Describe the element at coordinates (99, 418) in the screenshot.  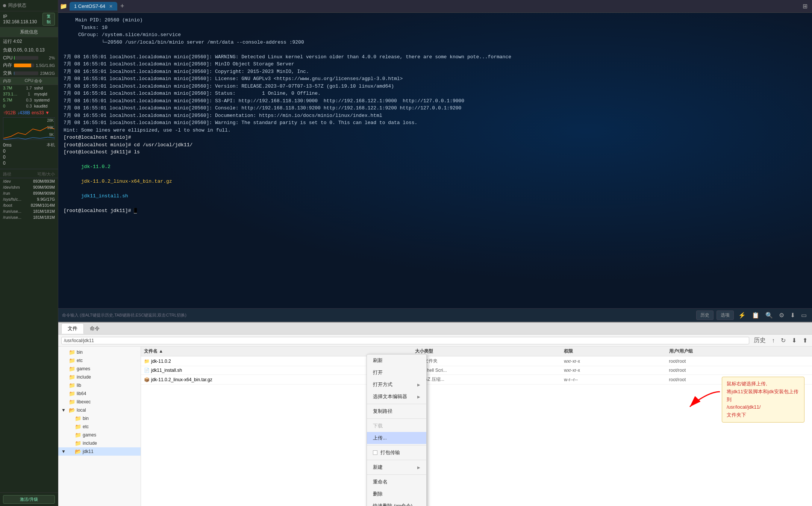
I see `tree-item-local-bin: 📁 bin` at that location.